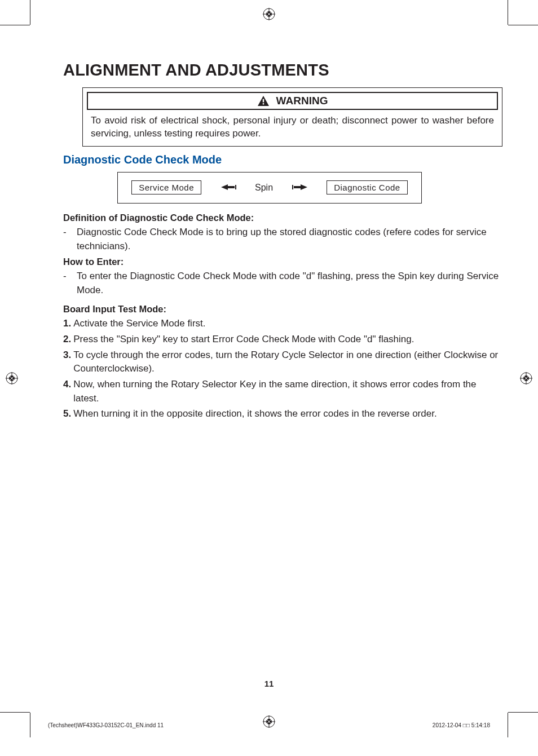 Image resolution: width=538 pixels, height=756 pixels. What do you see at coordinates (461, 725) in the screenshot?
I see `footer-timestamp: 2012-12-04 □□ 5:14:18` at bounding box center [461, 725].